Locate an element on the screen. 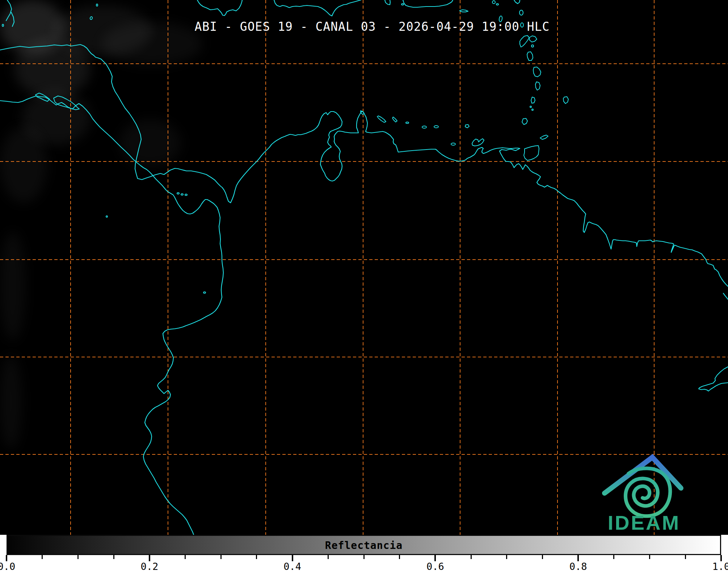 This screenshot has height=571, width=728. colorbar-tick-label: 0.6 is located at coordinates (435, 566).